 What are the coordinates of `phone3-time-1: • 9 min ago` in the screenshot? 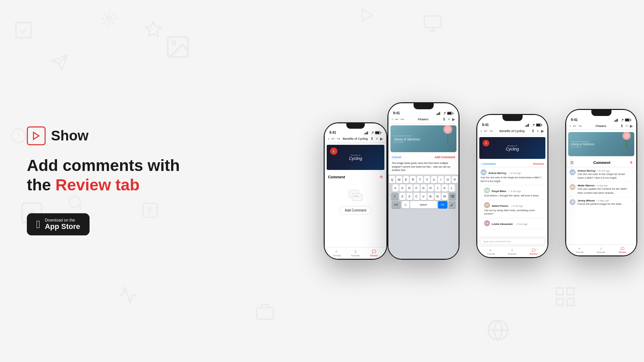 It's located at (515, 173).